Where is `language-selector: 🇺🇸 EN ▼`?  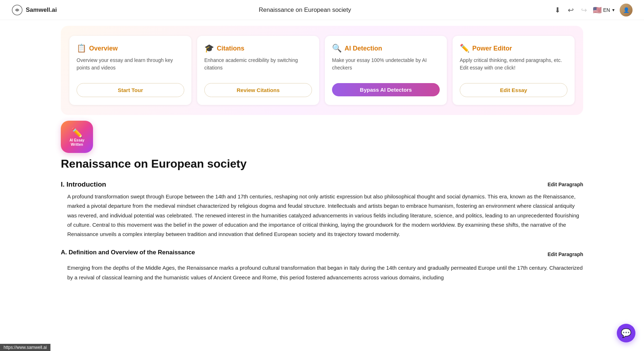 language-selector: 🇺🇸 EN ▼ is located at coordinates (604, 10).